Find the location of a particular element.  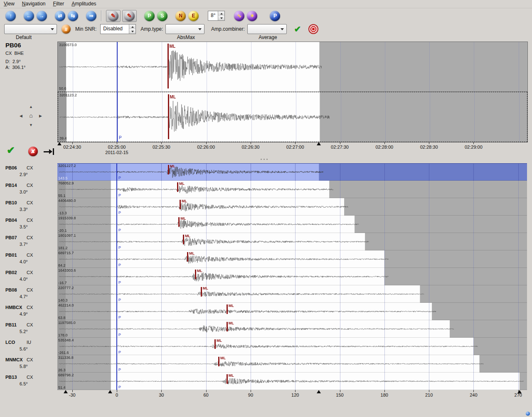

min-snr-spinbox: Disabled is located at coordinates (118, 29).